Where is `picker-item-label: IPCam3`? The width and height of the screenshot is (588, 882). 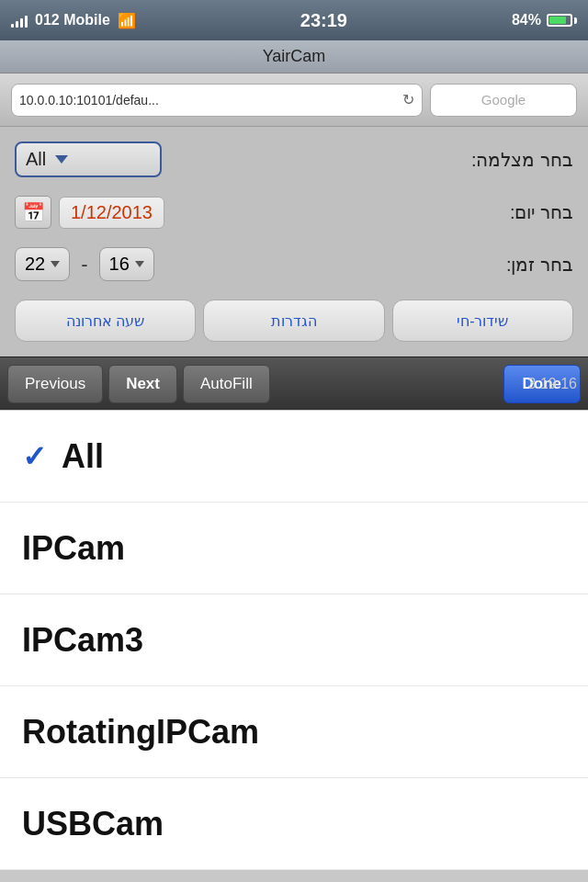
picker-item-label: IPCam3 is located at coordinates (83, 640).